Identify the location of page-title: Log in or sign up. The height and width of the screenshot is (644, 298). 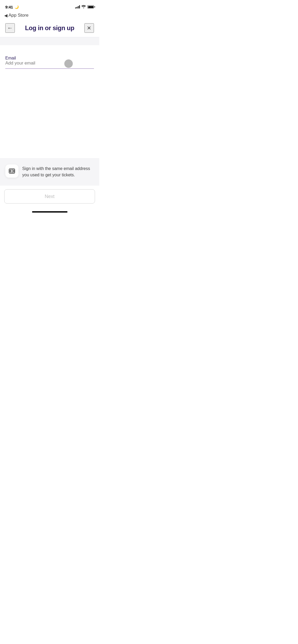
(49, 28).